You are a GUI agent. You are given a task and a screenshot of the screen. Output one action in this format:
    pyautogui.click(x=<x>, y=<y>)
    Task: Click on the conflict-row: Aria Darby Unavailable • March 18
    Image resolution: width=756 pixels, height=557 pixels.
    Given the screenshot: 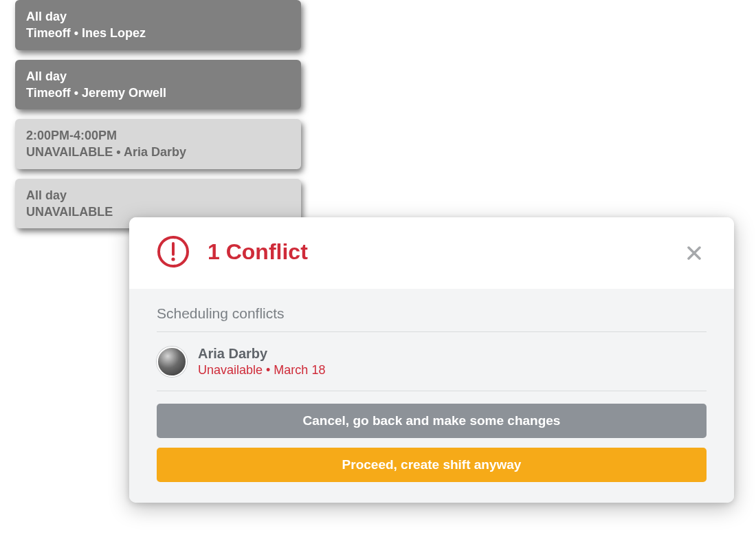 What is the action you would take?
    pyautogui.click(x=432, y=362)
    